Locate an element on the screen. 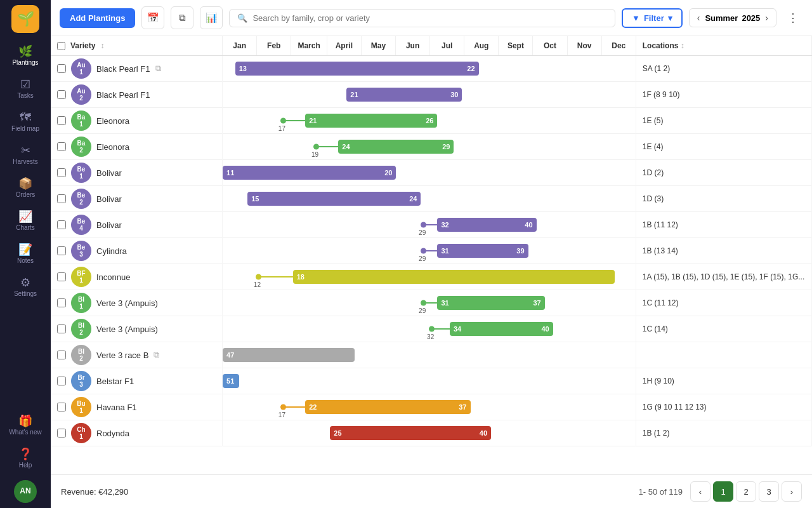 Image resolution: width=812 pixels, height=508 pixels. table-row: BF1Inconnue18121A (15), 1B (15), 1D (15)… is located at coordinates (431, 277).